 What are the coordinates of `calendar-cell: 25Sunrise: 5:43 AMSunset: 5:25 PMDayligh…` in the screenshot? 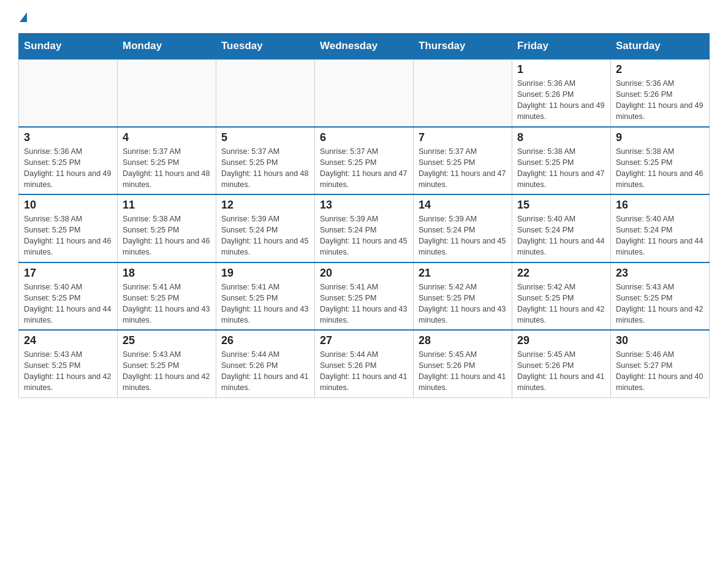 It's located at (167, 364).